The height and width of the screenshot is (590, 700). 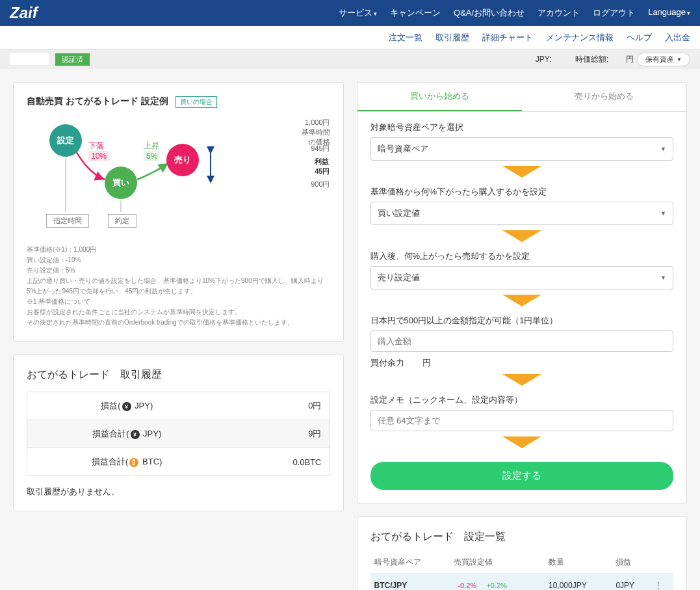 I want to click on nav-logout: ログアウト, so click(x=614, y=13).